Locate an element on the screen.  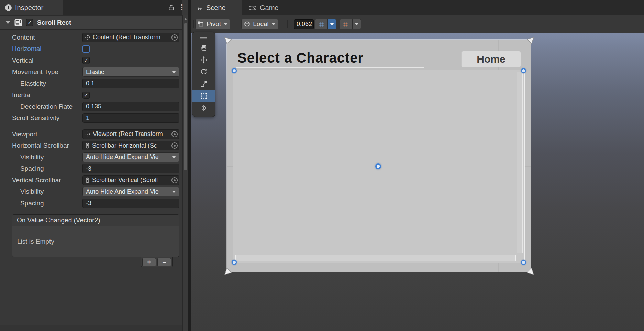
label-visibility: Visibility is located at coordinates (32, 157).